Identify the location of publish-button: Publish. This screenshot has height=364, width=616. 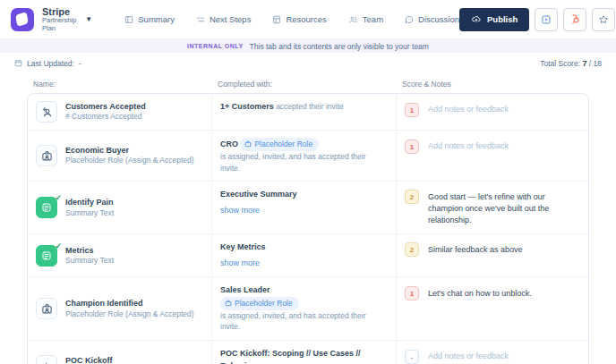
(494, 20).